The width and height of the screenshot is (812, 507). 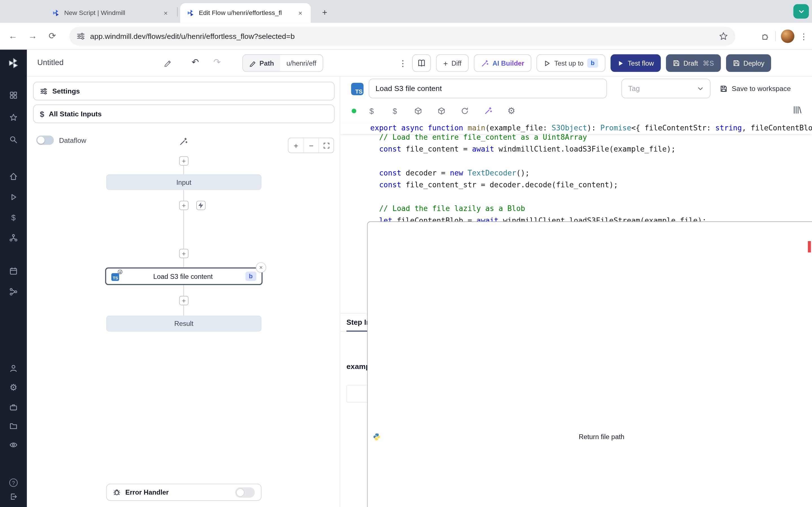 What do you see at coordinates (13, 292) in the screenshot?
I see `flows-icon` at bounding box center [13, 292].